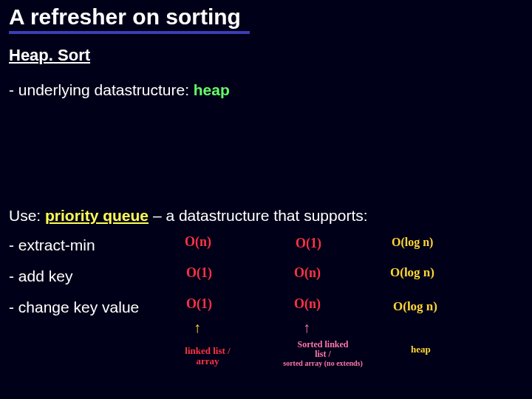 Image resolution: width=532 pixels, height=399 pixels. Describe the element at coordinates (322, 364) in the screenshot. I see `label-col2-line3: sorted array (no extends)` at that location.